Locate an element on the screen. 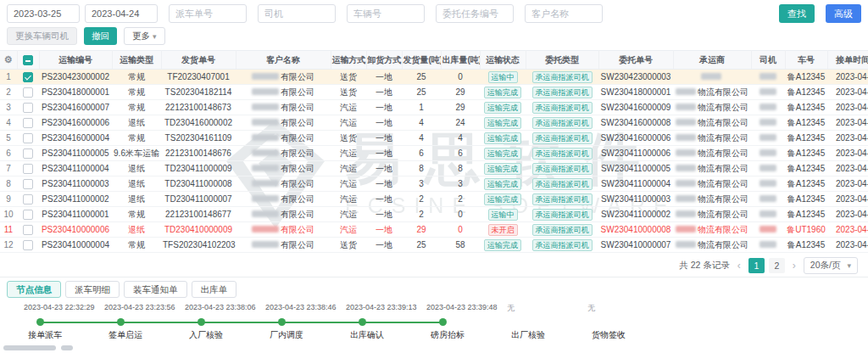 The image size is (868, 353). table-row: 8PS230411000003退纸TD230411000008有限公司汽运一地3… is located at coordinates (434, 184).